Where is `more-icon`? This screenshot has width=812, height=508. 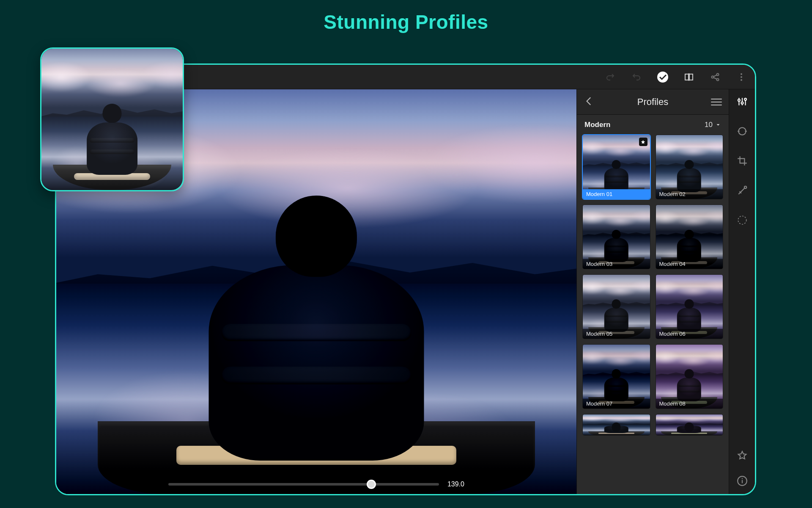 more-icon is located at coordinates (741, 77).